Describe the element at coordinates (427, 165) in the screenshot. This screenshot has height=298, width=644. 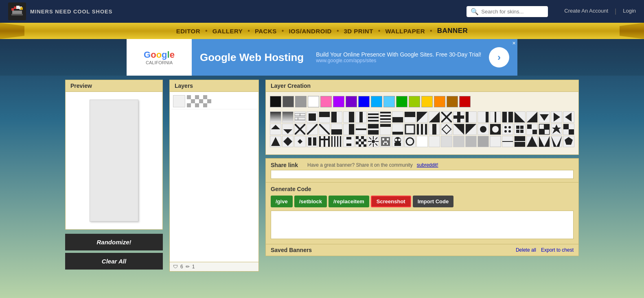
I see `subreddit-link: subreddit!` at that location.